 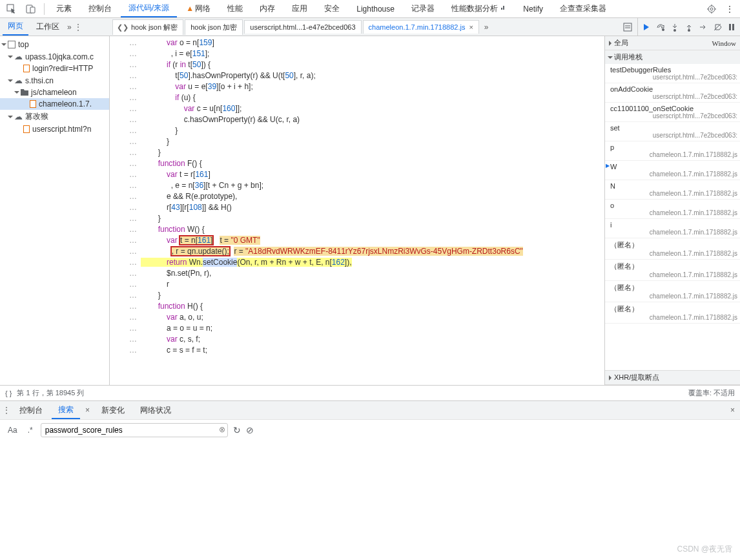 I want to click on cancel-search-icon: ⊘, so click(x=250, y=430).